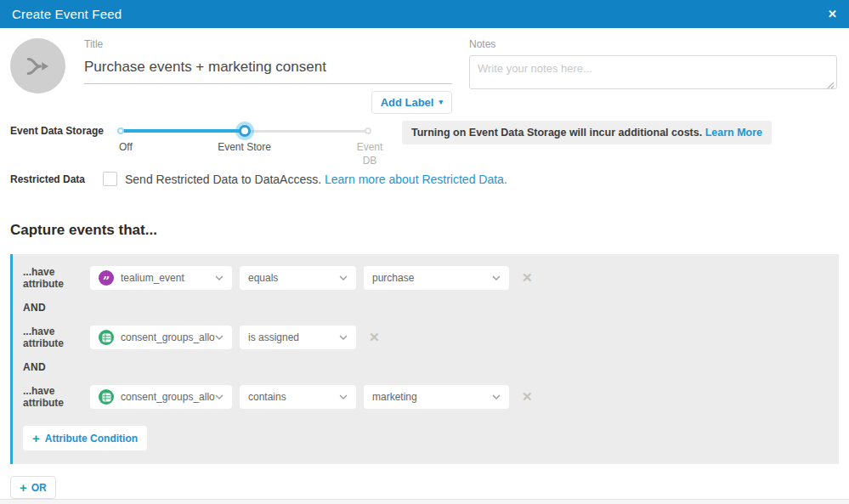  I want to click on event-data-storage-label: Event Data Storage, so click(65, 129).